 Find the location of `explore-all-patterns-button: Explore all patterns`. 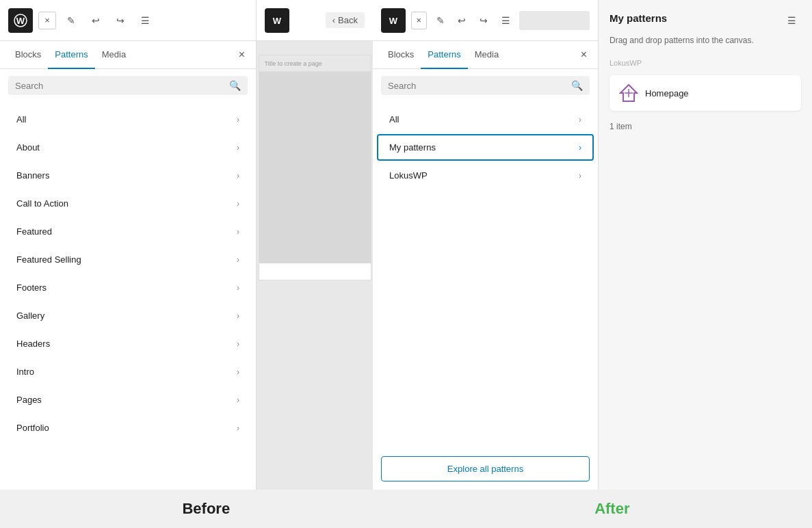

explore-all-patterns-button: Explore all patterns is located at coordinates (486, 469).